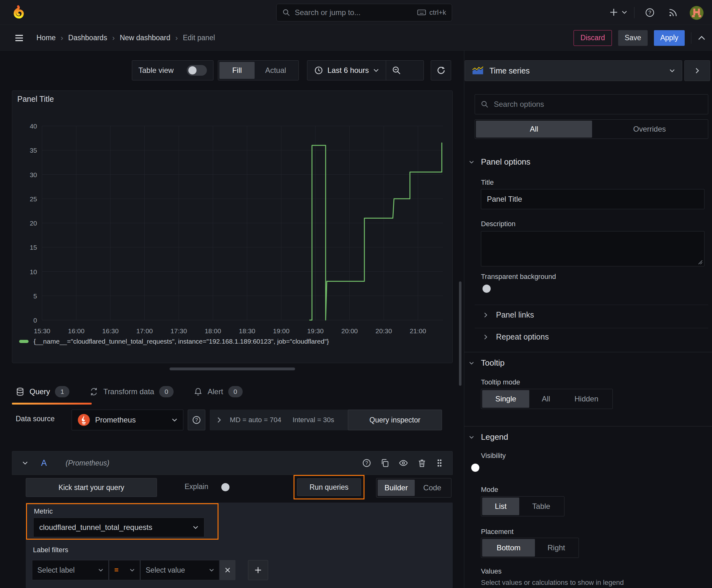 This screenshot has height=588, width=712. What do you see at coordinates (509, 315) in the screenshot?
I see `panel-links-section-header: Panel links` at bounding box center [509, 315].